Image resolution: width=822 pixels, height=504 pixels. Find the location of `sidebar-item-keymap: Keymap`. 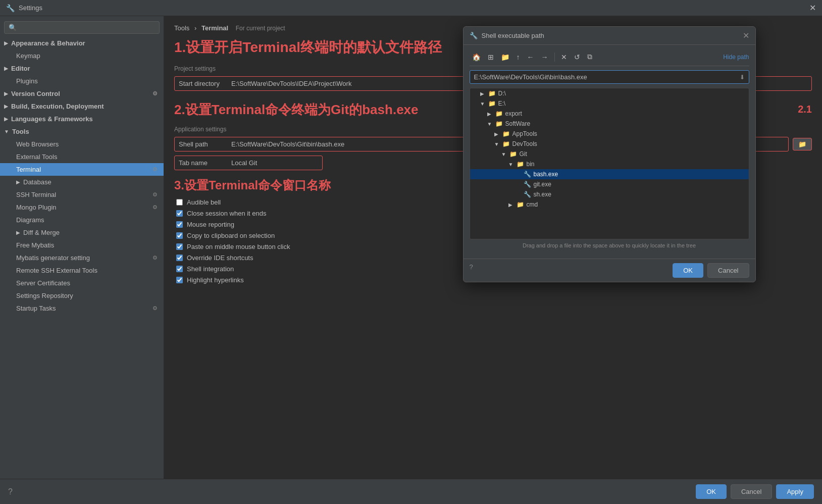

sidebar-item-keymap: Keymap is located at coordinates (82, 56).